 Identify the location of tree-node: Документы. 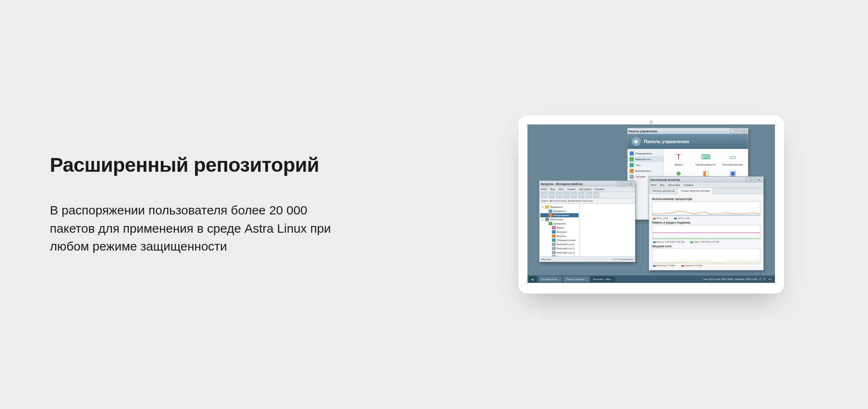
(559, 211).